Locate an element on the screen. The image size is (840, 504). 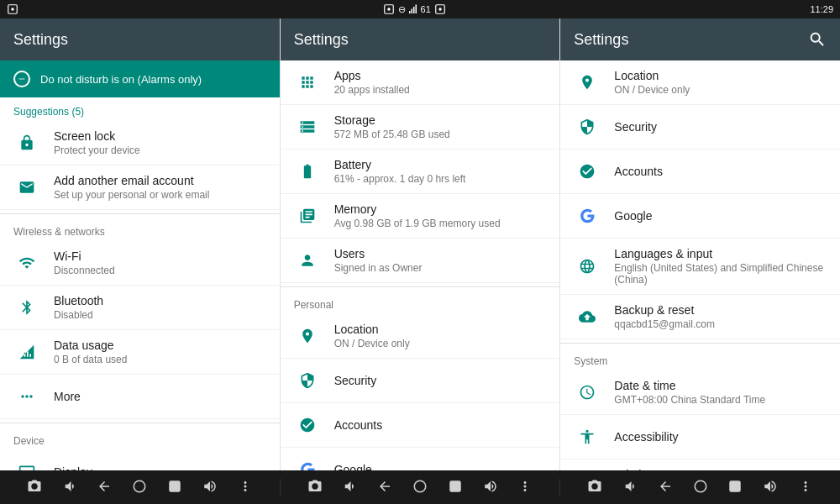
display-icon is located at coordinates (27, 465).